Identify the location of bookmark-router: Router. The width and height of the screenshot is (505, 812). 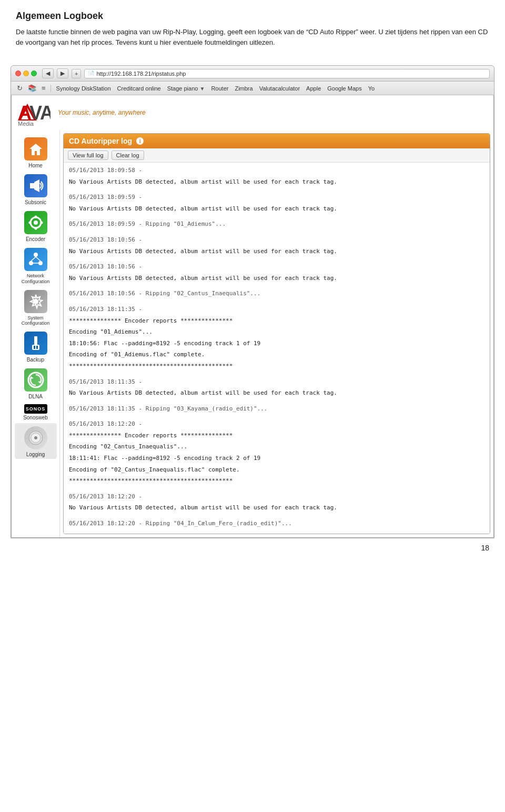
(220, 88).